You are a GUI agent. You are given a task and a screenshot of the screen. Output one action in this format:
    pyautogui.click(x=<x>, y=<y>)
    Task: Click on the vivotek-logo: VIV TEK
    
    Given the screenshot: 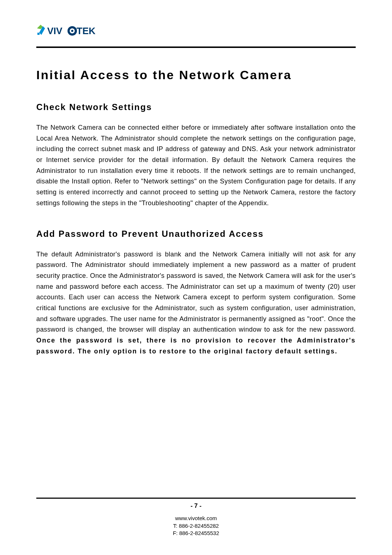 What is the action you would take?
    pyautogui.click(x=69, y=31)
    